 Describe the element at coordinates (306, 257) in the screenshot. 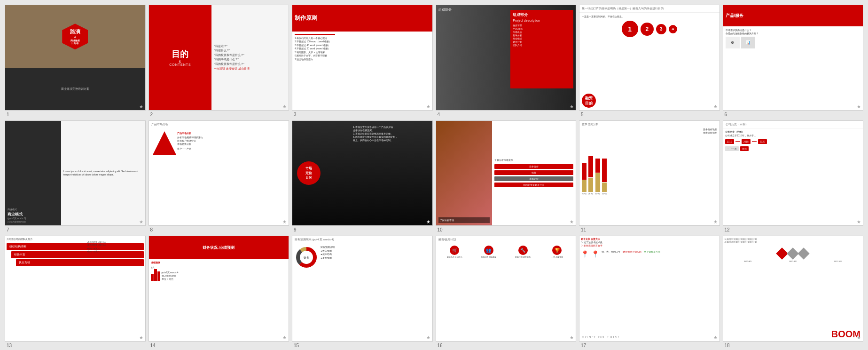

I see `slide-15-donut-chart: 财务` at that location.